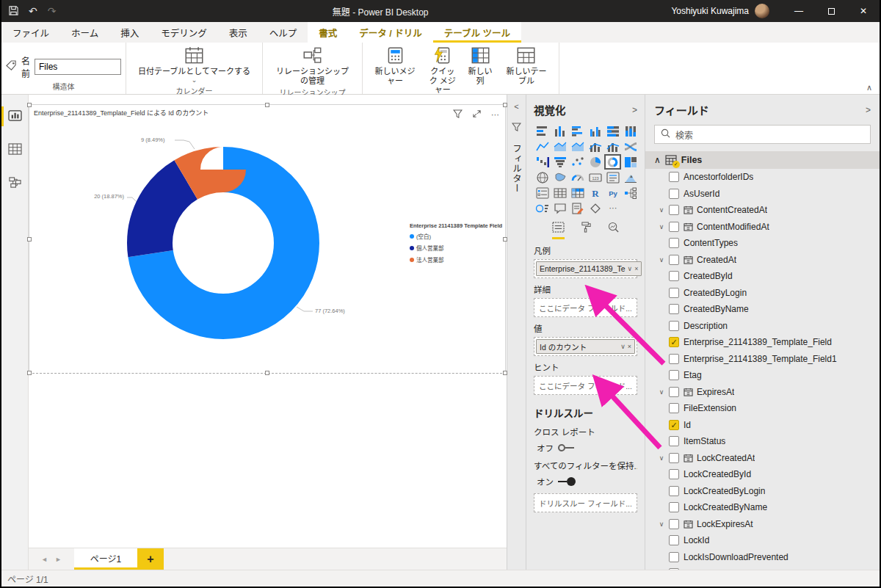  I want to click on table-icon, so click(559, 192).